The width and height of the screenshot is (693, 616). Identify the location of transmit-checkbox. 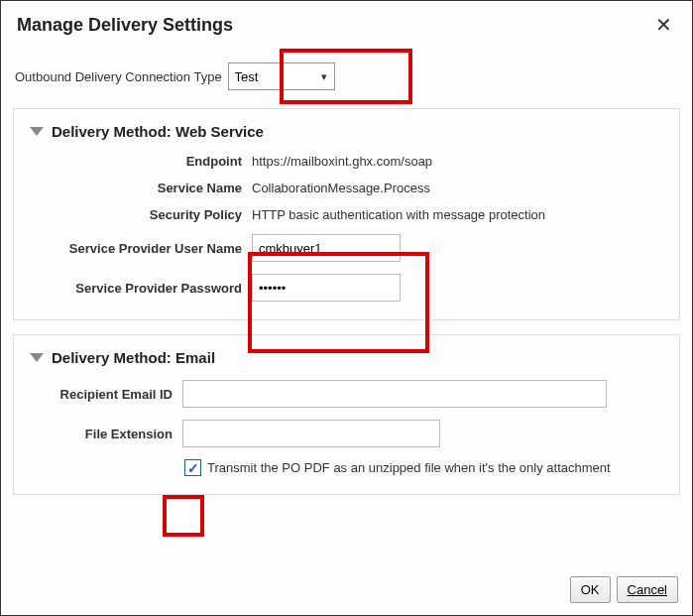
(192, 468).